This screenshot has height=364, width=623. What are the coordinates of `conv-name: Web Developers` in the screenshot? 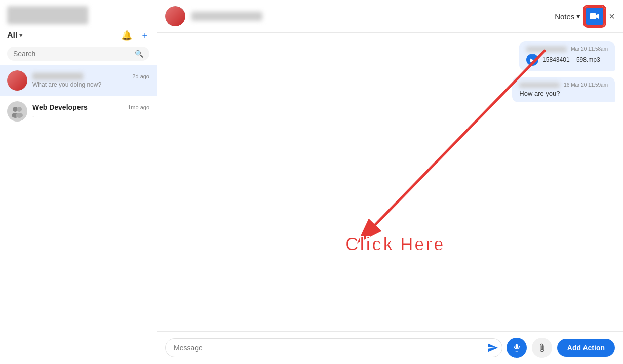 It's located at (60, 107).